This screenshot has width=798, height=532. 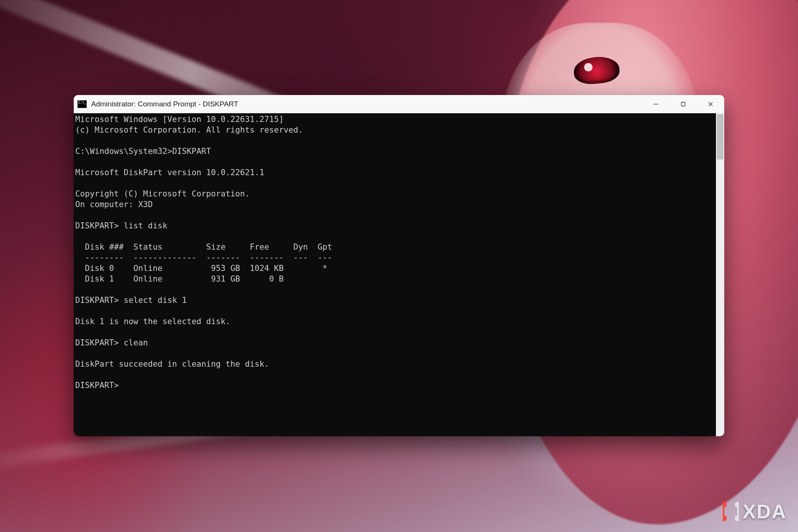 I want to click on minimize-icon, so click(x=656, y=104).